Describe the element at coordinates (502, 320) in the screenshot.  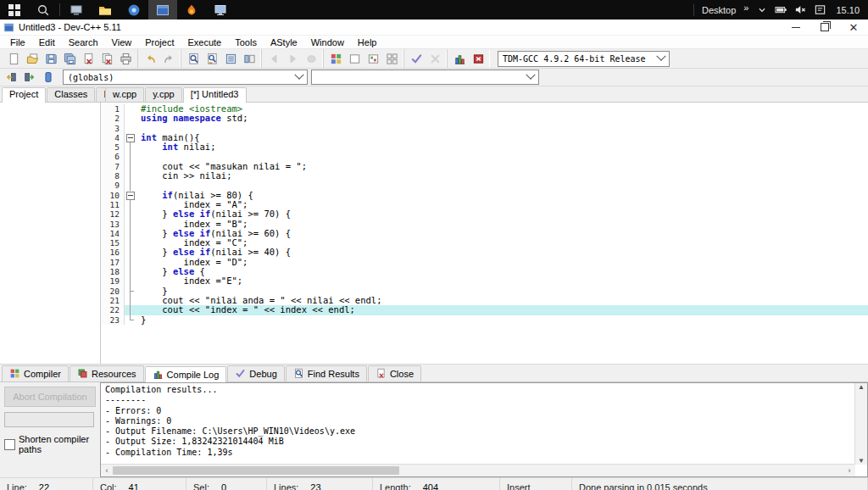
I see `code-text: }` at that location.